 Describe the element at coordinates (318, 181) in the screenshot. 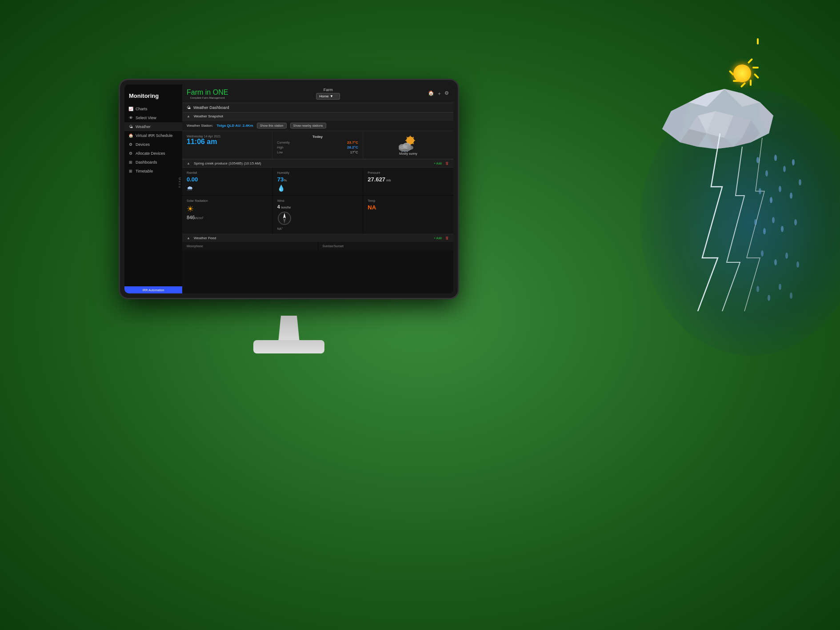

I see `humidity-card: Humidity 73% 💧` at that location.